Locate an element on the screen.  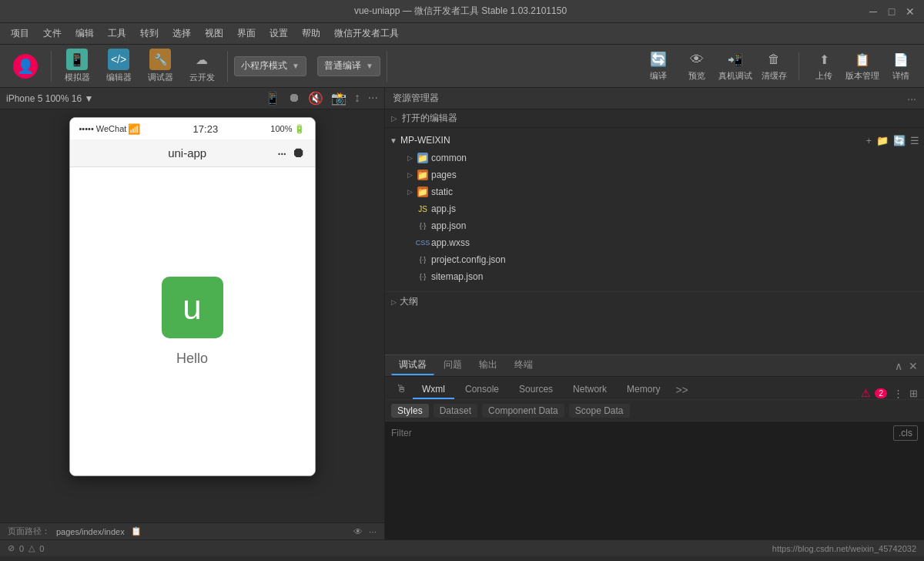
chevron-down-icon: ▼ is located at coordinates (296, 66).